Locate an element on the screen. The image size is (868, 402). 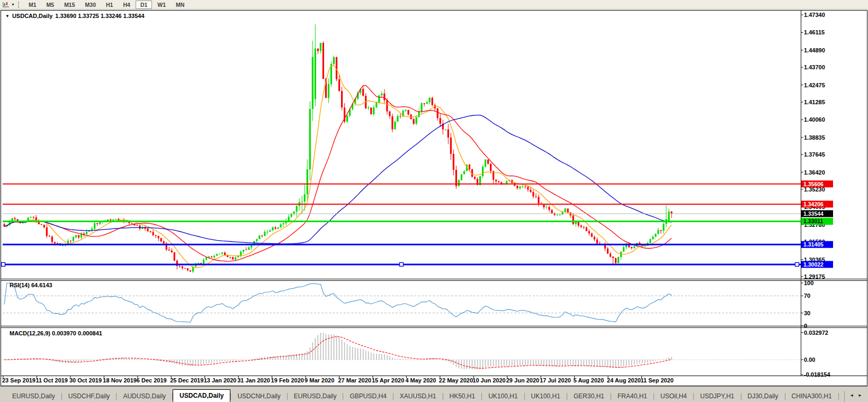
rsi-tick-label: 100 is located at coordinates (809, 283).